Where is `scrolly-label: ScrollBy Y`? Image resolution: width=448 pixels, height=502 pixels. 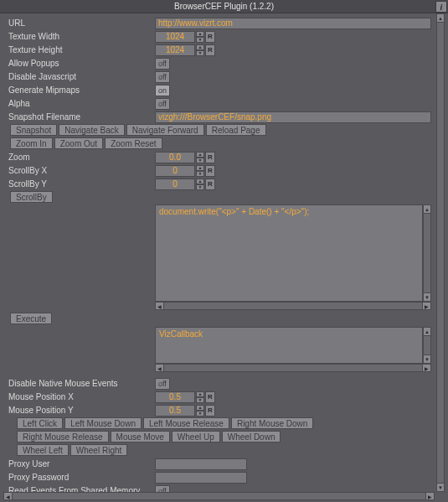
scrolly-label: ScrollBy Y is located at coordinates (82, 184).